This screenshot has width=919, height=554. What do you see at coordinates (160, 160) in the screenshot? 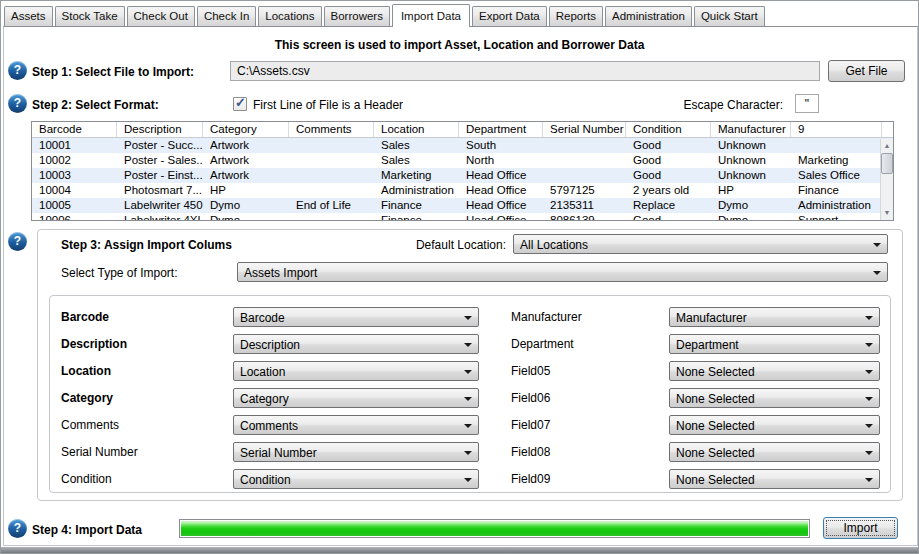
I see `grid-cell: Poster - Sales...` at bounding box center [160, 160].